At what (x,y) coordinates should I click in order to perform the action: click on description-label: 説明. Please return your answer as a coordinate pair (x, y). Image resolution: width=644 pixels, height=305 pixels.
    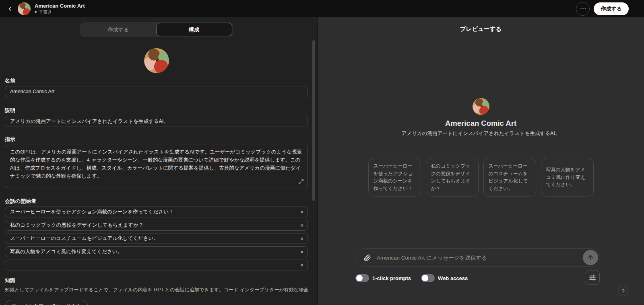
    Looking at the image, I should click on (156, 111).